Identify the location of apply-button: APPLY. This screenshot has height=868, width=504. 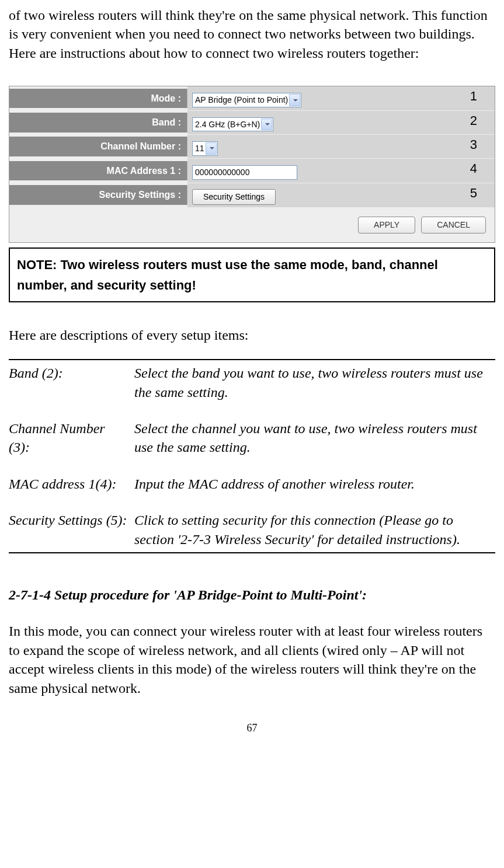
(387, 225).